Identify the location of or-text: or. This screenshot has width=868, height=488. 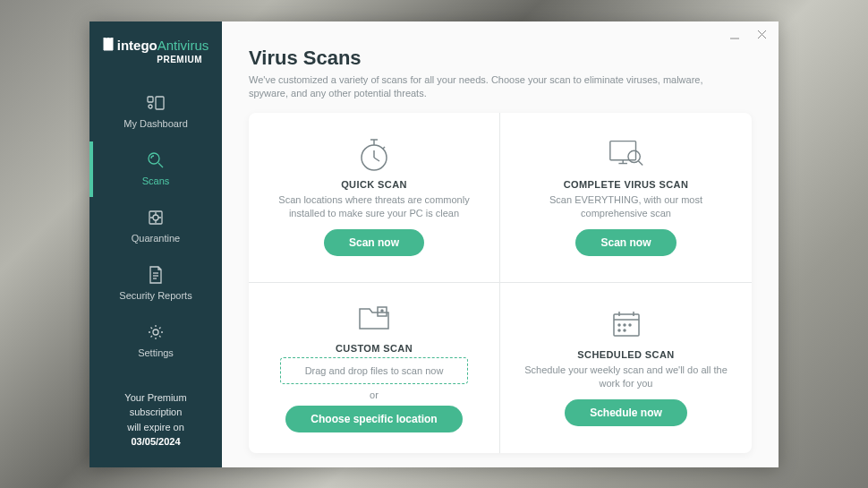
(374, 395).